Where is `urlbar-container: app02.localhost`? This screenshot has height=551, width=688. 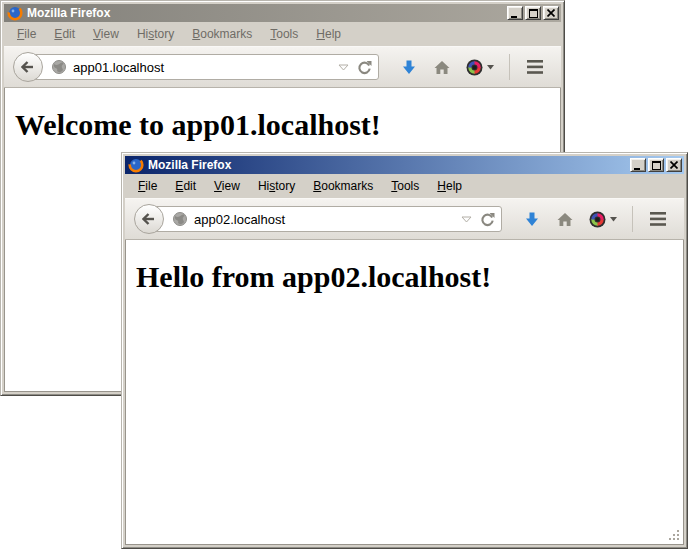 urlbar-container: app02.localhost is located at coordinates (318, 219).